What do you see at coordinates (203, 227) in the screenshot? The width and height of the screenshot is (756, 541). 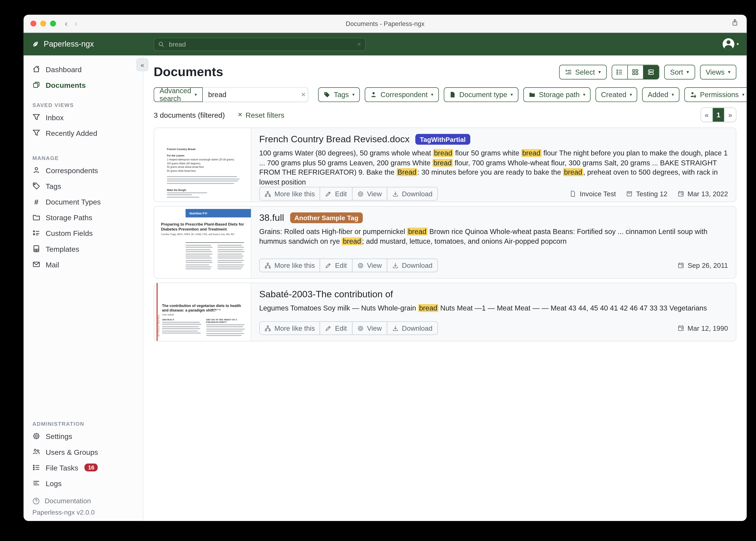 I see `thumb-doc-title: Preparing to Prescribe Plant-Based Diets…` at bounding box center [203, 227].